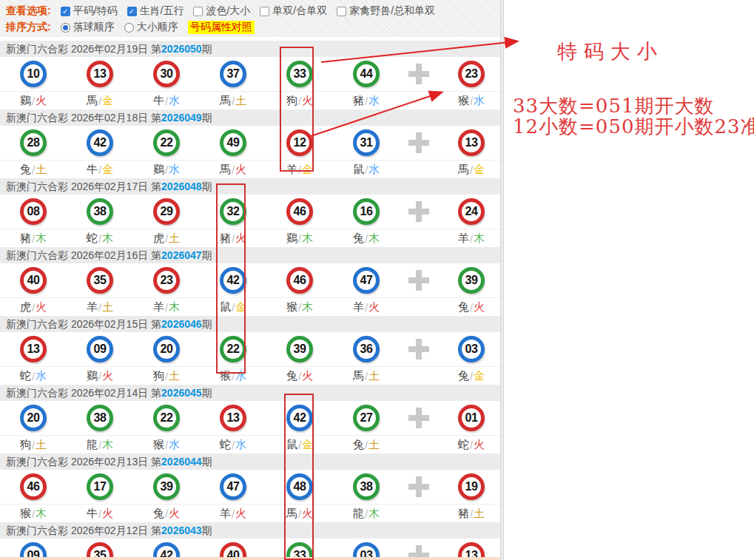 The width and height of the screenshot is (754, 560). What do you see at coordinates (472, 143) in the screenshot?
I see `ball-number: 13` at bounding box center [472, 143].